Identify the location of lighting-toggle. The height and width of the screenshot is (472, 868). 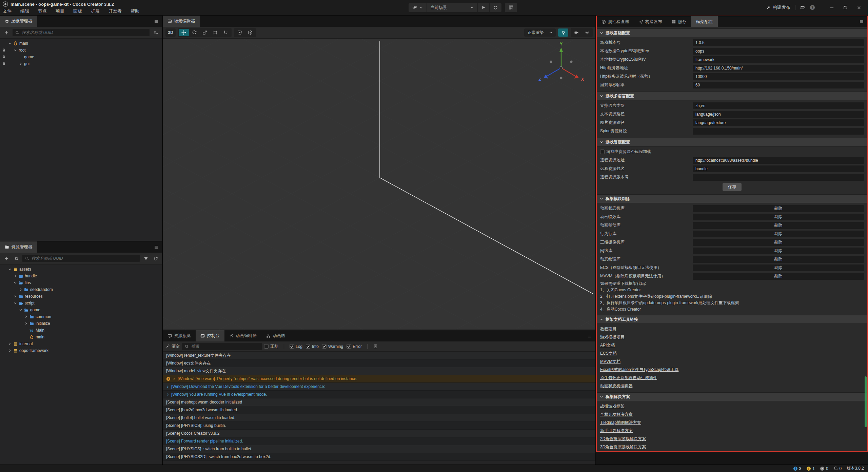
(563, 33).